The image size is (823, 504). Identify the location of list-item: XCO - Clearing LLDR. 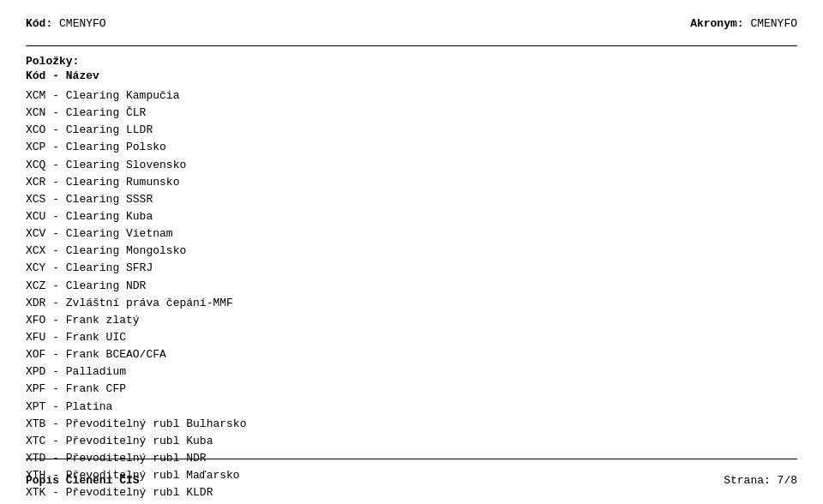
(412, 130).